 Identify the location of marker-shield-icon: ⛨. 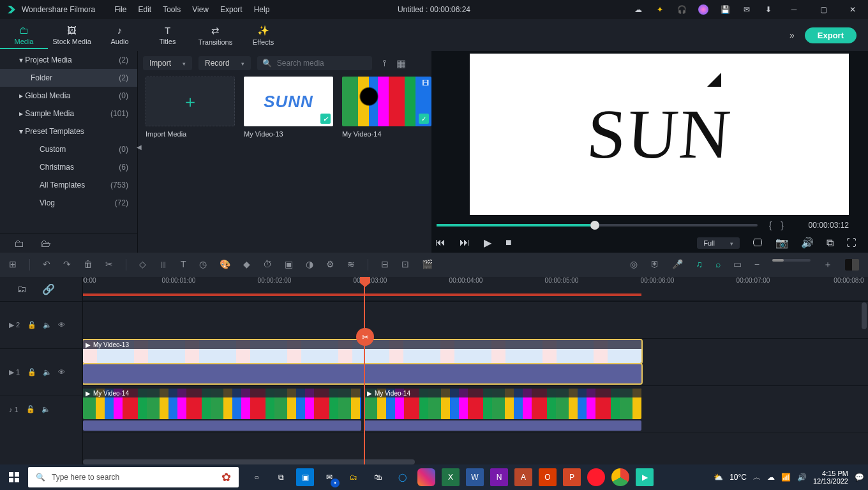
(655, 265).